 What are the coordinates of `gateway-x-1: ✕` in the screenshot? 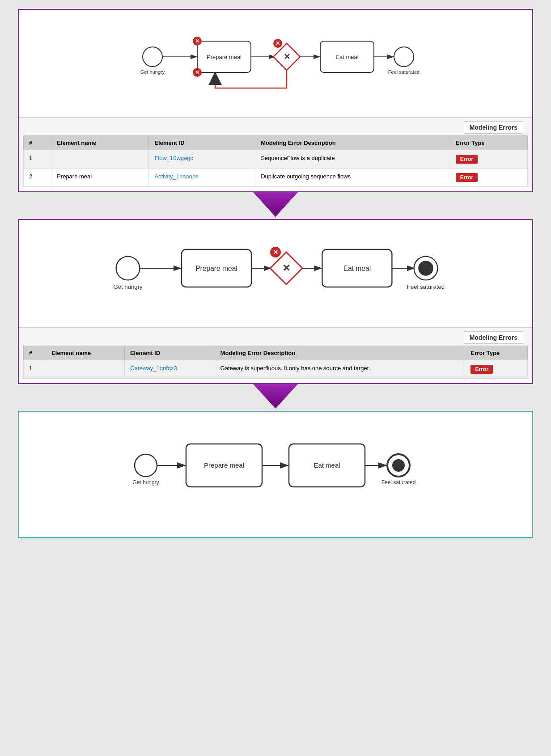 It's located at (287, 57).